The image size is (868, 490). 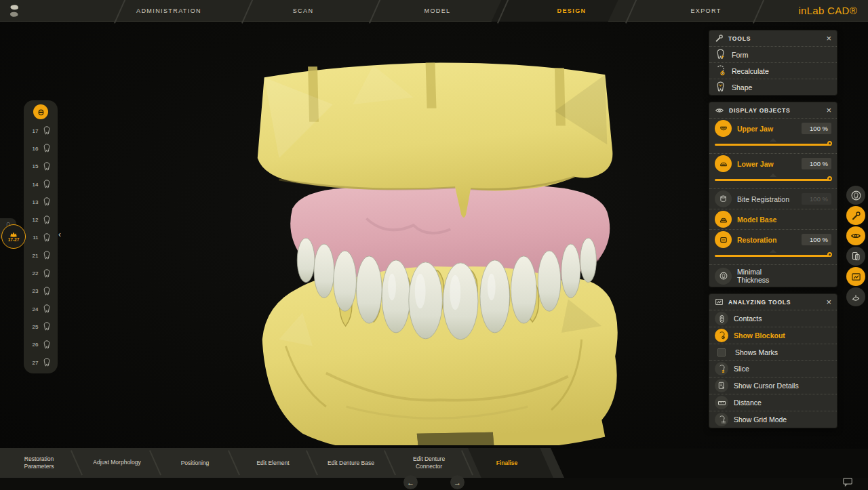 What do you see at coordinates (722, 369) in the screenshot?
I see `slice-icon` at bounding box center [722, 369].